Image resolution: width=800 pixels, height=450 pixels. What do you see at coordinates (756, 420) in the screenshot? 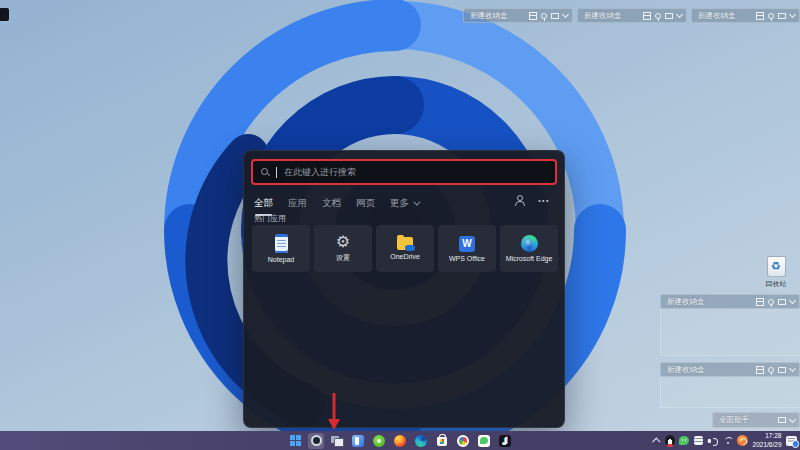
I see `desktop-assistant-bar: 桌面助手` at bounding box center [756, 420].